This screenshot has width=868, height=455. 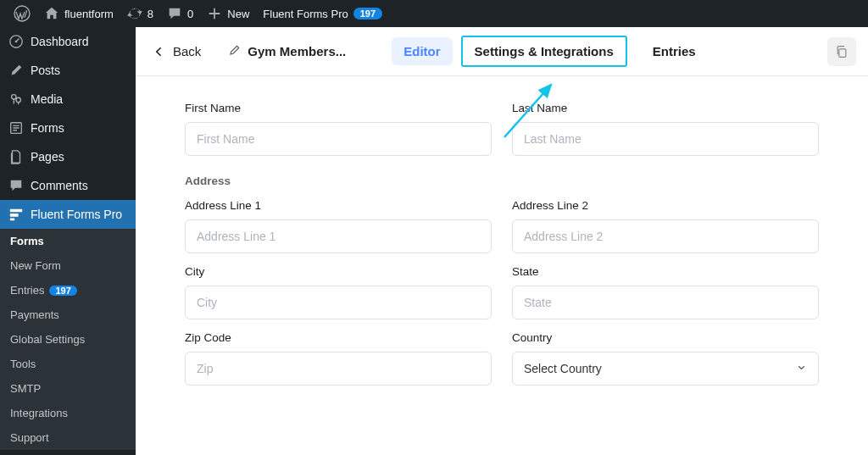 I want to click on wp-logo, so click(x=22, y=14).